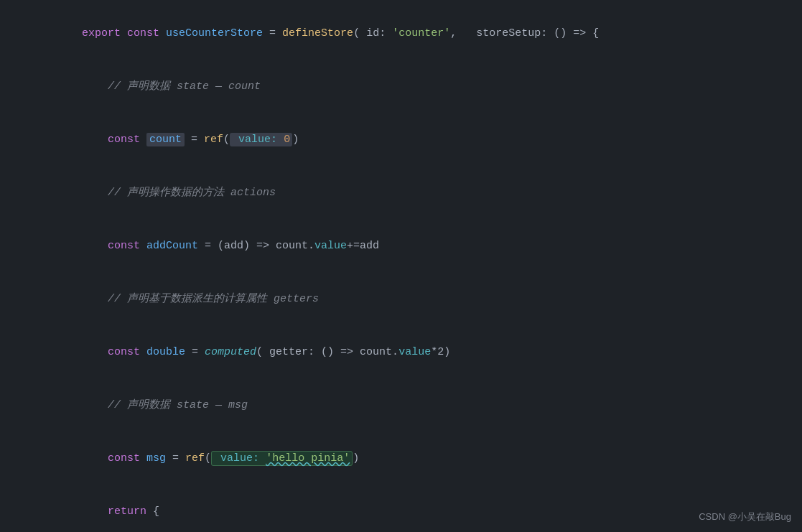 The height and width of the screenshot is (532, 802). Describe the element at coordinates (227, 139) in the screenshot. I see `token-open-paren-3: (` at that location.